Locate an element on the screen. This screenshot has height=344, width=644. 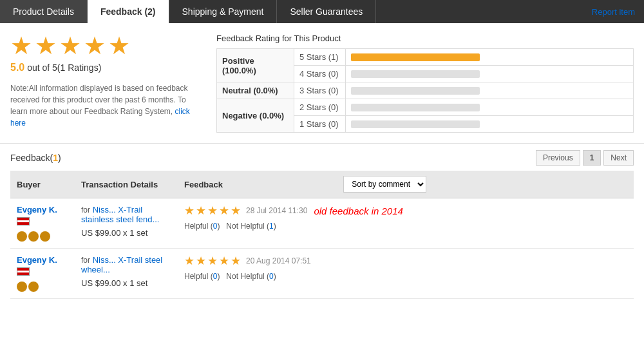
feedback-cell-2: ★ ★ ★ ★ ★ 20 Aug 2014 07:51 Helpful (0) … is located at coordinates (406, 274).